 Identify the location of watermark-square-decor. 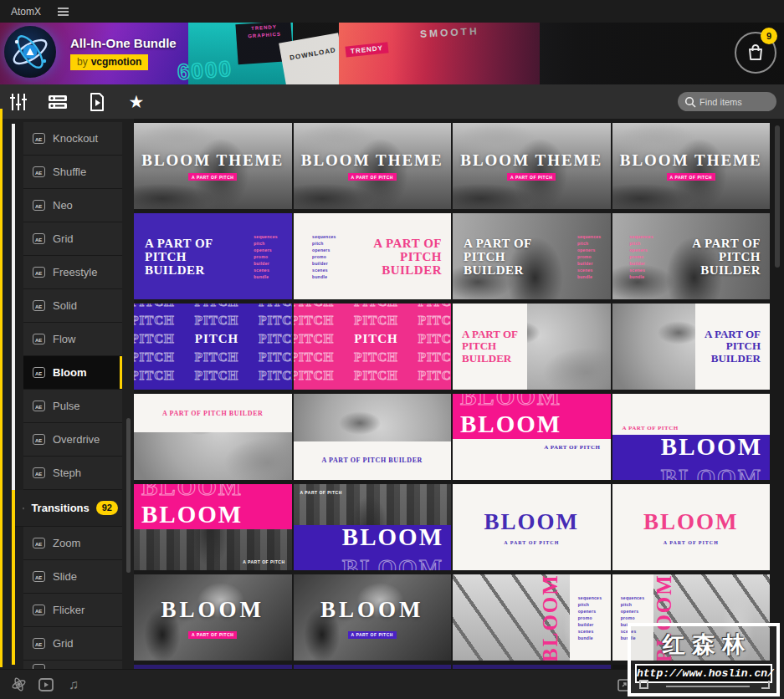
(644, 684).